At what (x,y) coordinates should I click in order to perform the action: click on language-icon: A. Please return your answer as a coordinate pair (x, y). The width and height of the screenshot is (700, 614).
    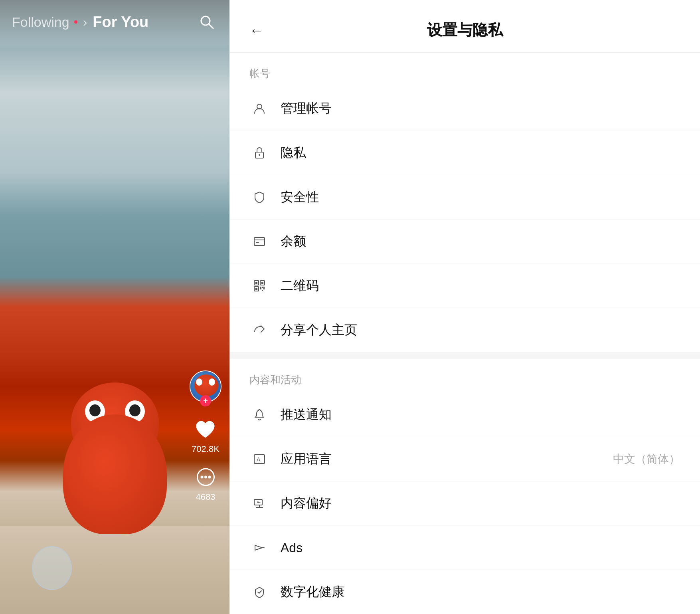
    Looking at the image, I should click on (259, 459).